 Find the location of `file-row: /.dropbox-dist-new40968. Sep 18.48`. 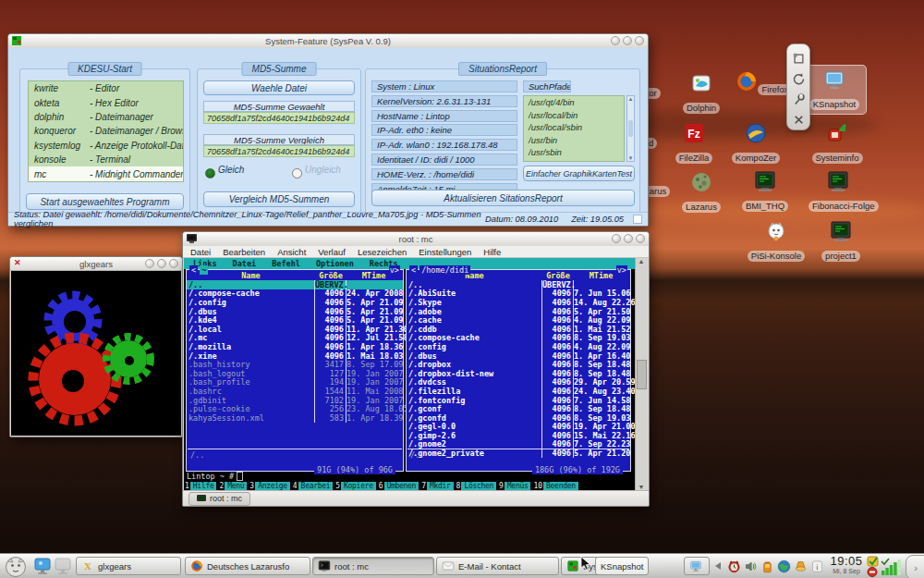

file-row: /.dropbox-dist-new40968. Sep 18.48 is located at coordinates (518, 374).